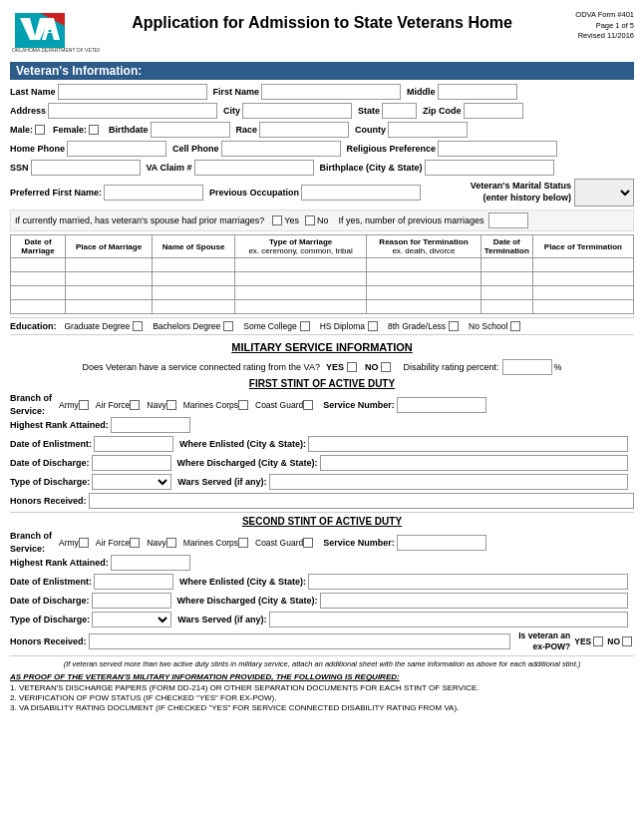 This screenshot has width=644, height=837. I want to click on city-input, so click(297, 111).